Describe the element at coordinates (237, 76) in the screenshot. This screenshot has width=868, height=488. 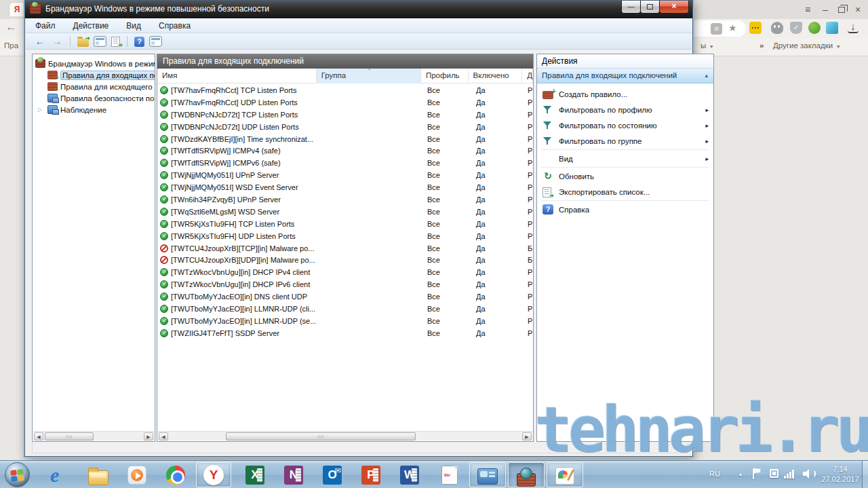
I see `column-header-name: Имя` at that location.